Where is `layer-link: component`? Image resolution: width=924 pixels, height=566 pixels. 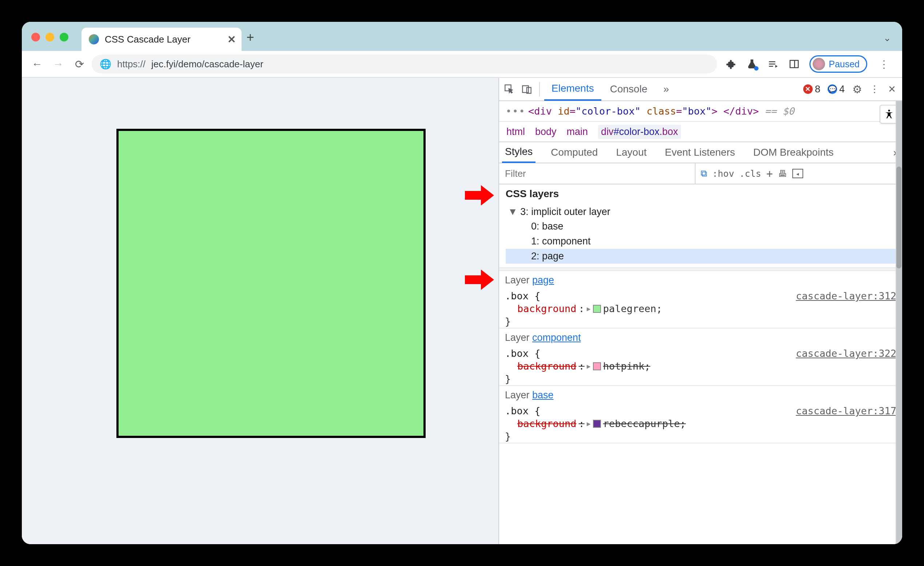 layer-link: component is located at coordinates (556, 338).